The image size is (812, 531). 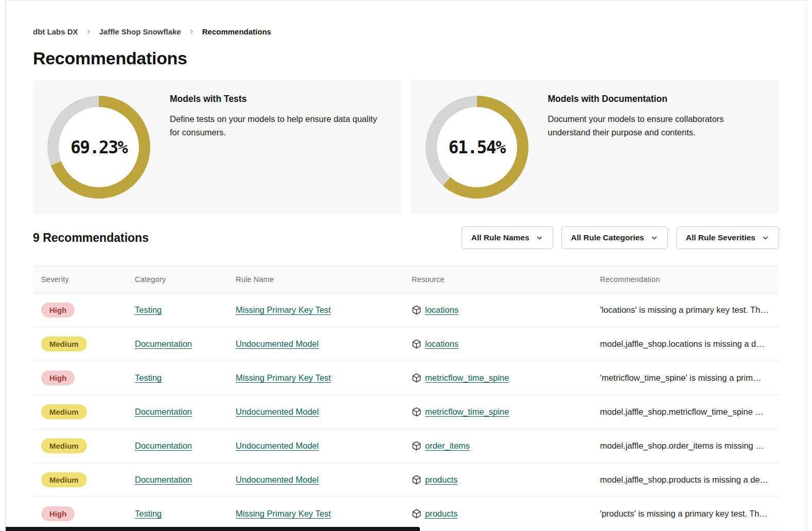 What do you see at coordinates (213, 529) in the screenshot?
I see `horizontal-scrollbar-thumb` at bounding box center [213, 529].